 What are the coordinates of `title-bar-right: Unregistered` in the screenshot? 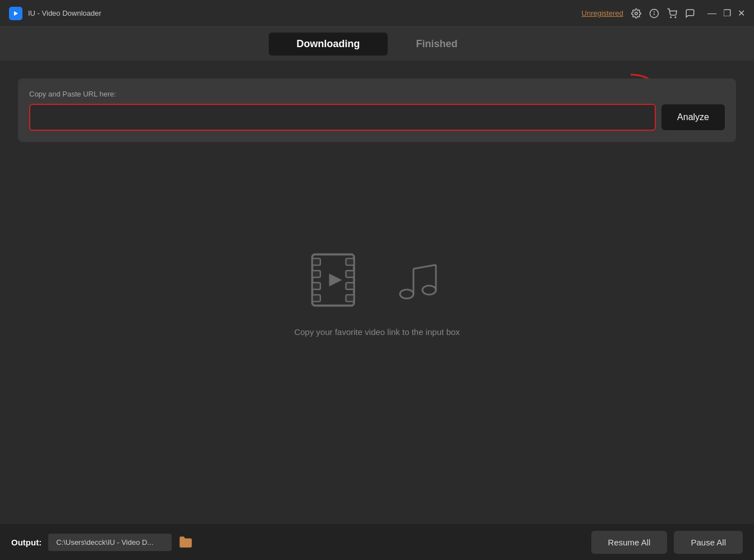 It's located at (663, 13).